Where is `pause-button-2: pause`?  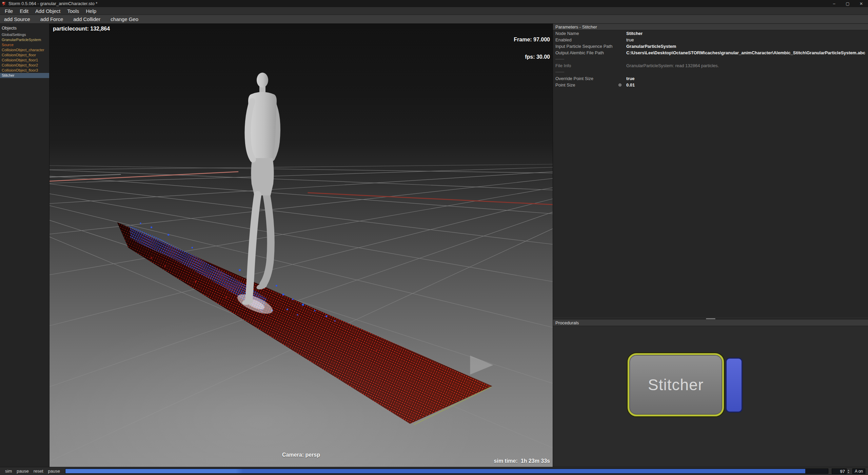
pause-button-2: pause is located at coordinates (54, 471).